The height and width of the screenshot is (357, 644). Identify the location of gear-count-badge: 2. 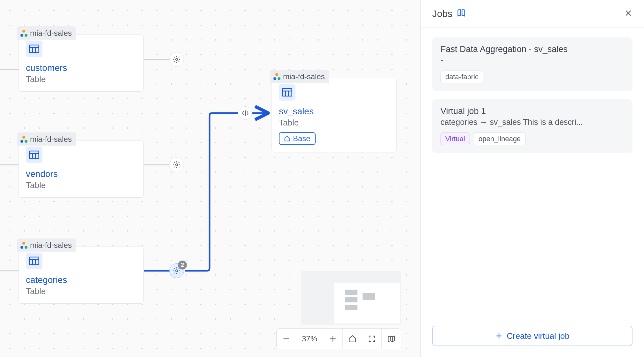
(182, 265).